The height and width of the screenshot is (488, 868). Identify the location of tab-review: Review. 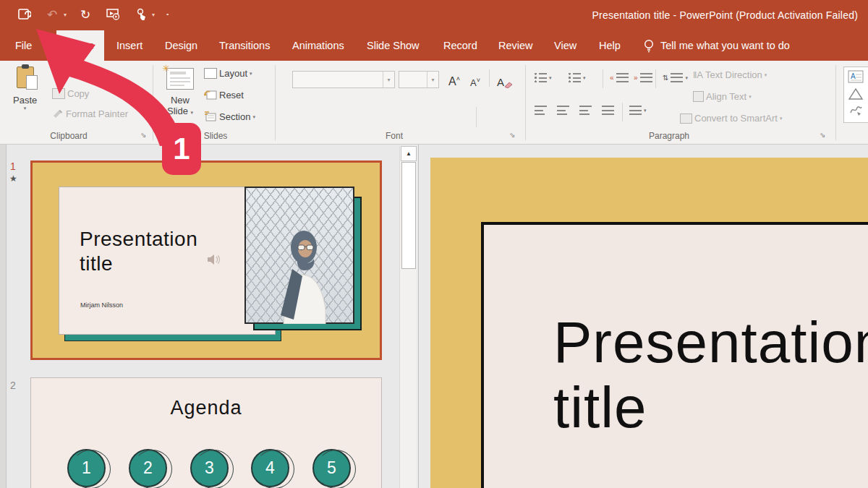
(516, 46).